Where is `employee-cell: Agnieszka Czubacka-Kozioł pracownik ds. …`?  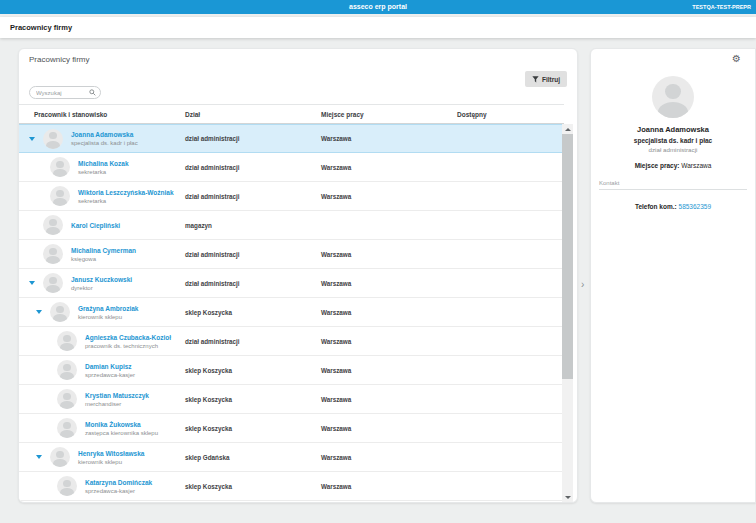
employee-cell: Agnieszka Czubacka-Kozioł pracownik ds. … is located at coordinates (94, 341).